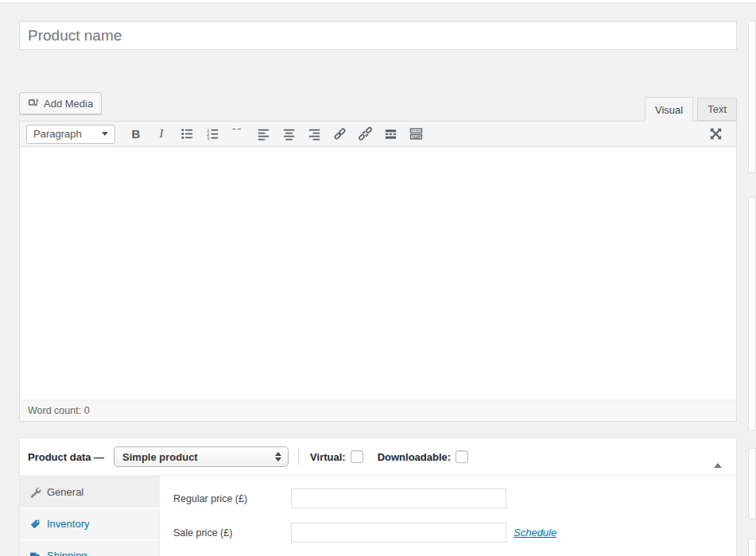 The width and height of the screenshot is (756, 556). I want to click on read-more-button, so click(390, 134).